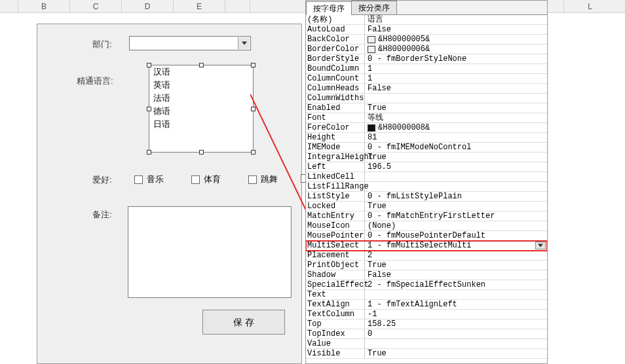  What do you see at coordinates (426, 59) in the screenshot?
I see `property-row-BorderStyle: BorderStyle0 - fmBorderStyleNone` at bounding box center [426, 59].